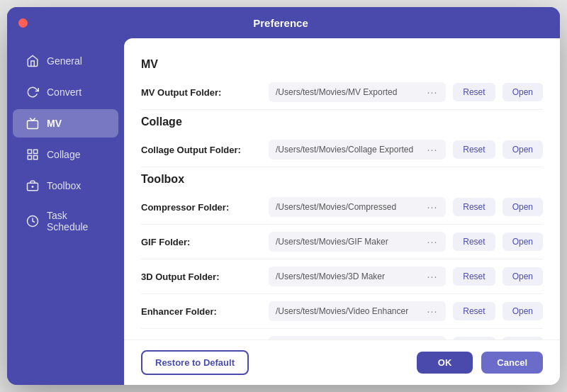  What do you see at coordinates (33, 221) in the screenshot?
I see `clock-icon` at bounding box center [33, 221].